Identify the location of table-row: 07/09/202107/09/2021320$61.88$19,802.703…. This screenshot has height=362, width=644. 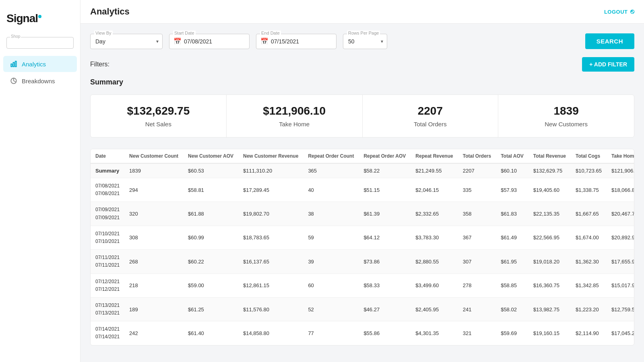
(362, 214).